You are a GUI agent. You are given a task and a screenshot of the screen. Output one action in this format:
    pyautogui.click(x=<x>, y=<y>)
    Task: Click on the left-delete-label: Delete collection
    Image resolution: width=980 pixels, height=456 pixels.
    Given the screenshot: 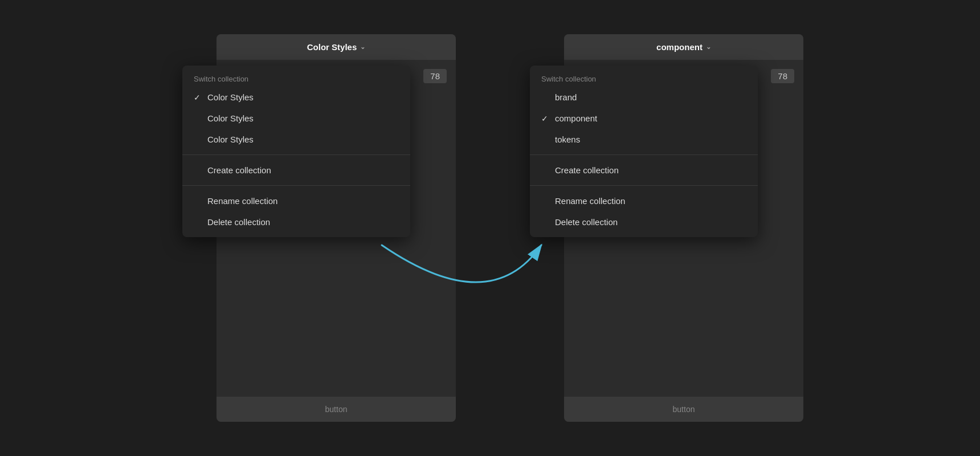 What is the action you would take?
    pyautogui.click(x=239, y=222)
    